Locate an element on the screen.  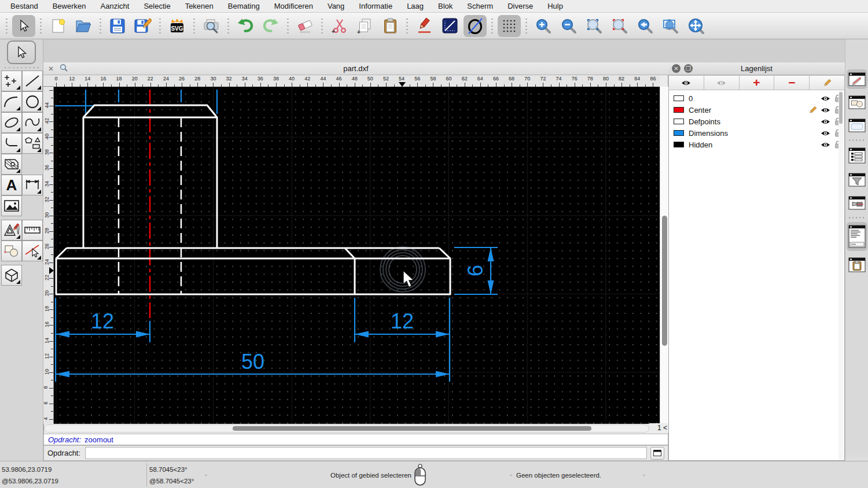
line-tool-button is located at coordinates (450, 26).